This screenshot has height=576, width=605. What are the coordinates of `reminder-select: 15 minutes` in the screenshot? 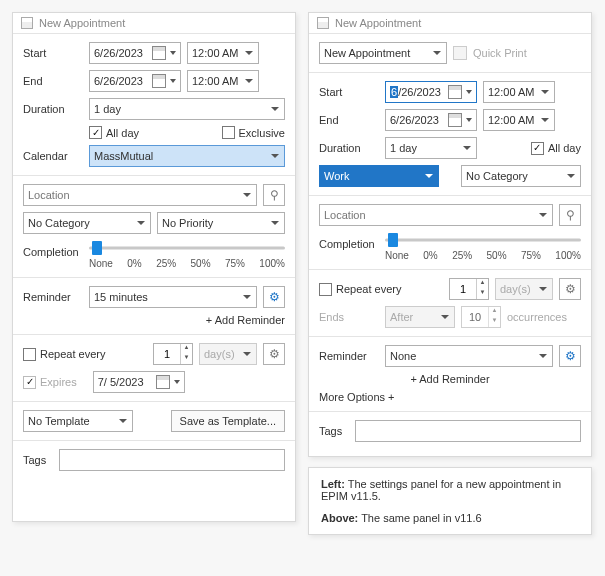 It's located at (173, 297).